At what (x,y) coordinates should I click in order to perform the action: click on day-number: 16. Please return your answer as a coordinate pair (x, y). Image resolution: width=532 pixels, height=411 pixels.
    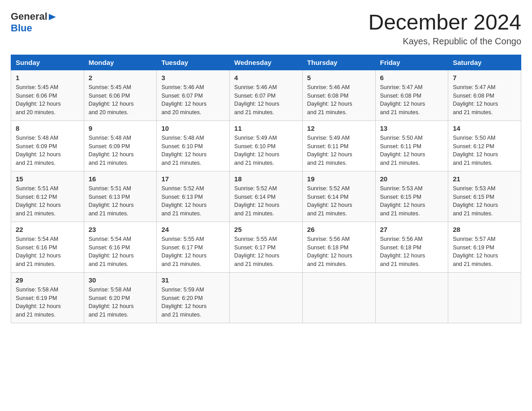
    Looking at the image, I should click on (120, 179).